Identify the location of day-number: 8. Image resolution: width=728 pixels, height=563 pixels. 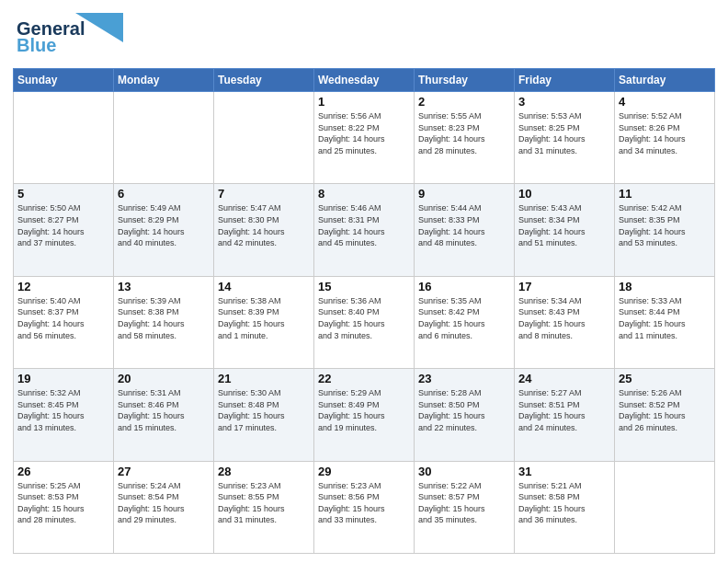
(364, 193).